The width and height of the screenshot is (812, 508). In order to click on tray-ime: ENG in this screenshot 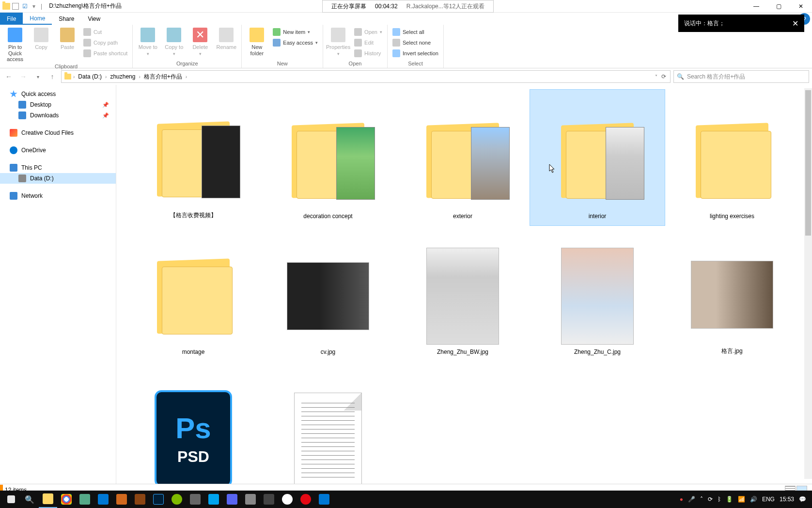, I will do `click(768, 499)`.